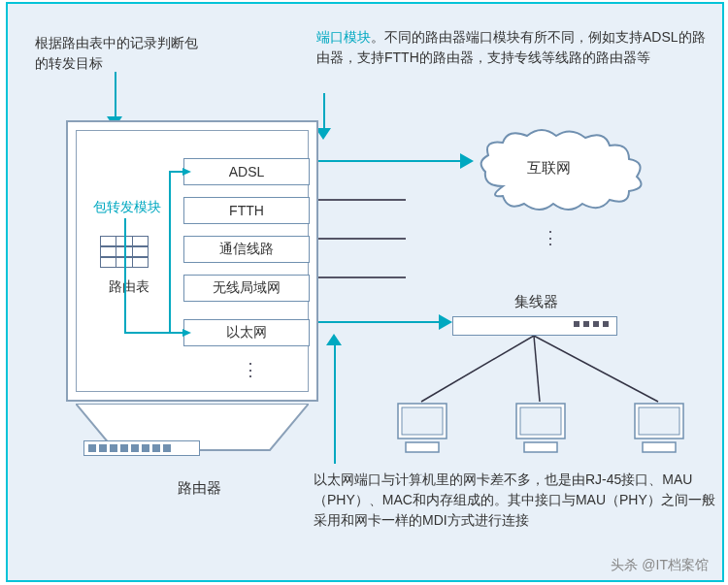 This screenshot has width=728, height=585. What do you see at coordinates (247, 211) in the screenshot?
I see `port-module-ftth: FTTH` at bounding box center [247, 211].